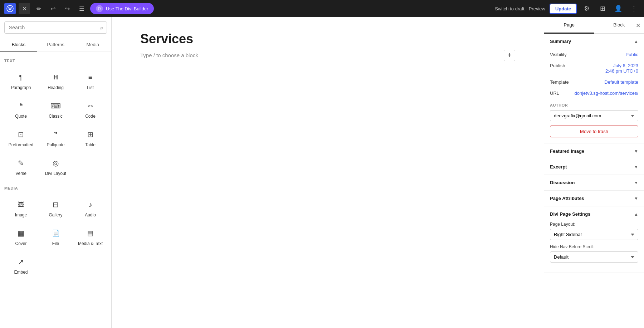  What do you see at coordinates (82, 9) in the screenshot?
I see `list-view-button: ☰` at bounding box center [82, 9].